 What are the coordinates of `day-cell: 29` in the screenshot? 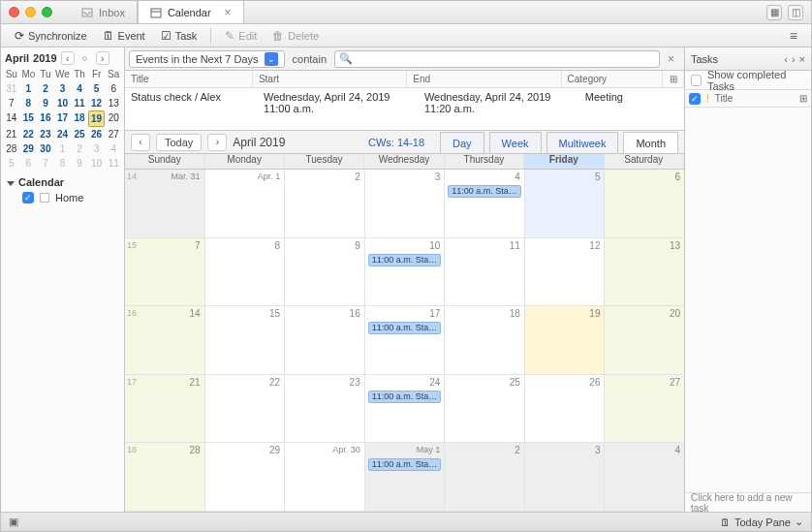 It's located at (246, 477).